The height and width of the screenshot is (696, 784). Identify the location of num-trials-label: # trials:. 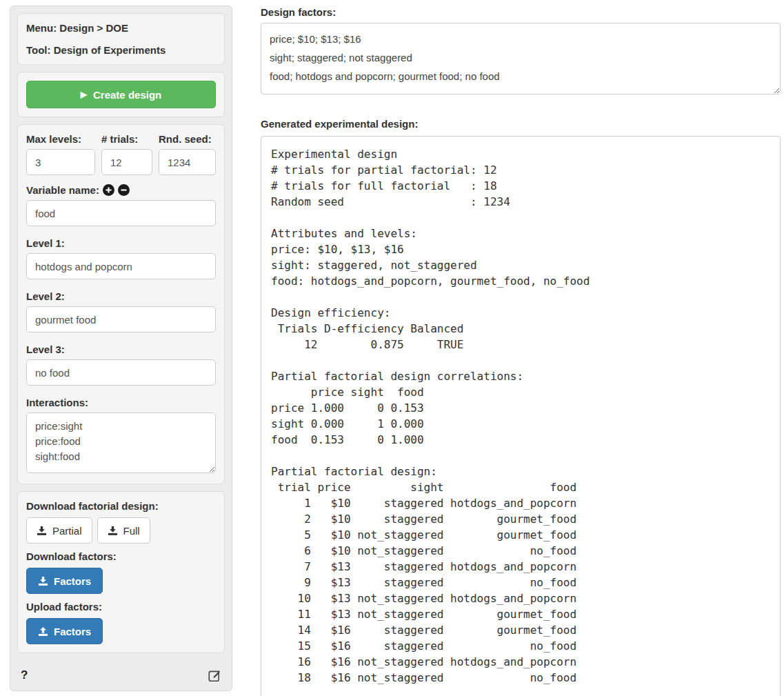
(127, 139).